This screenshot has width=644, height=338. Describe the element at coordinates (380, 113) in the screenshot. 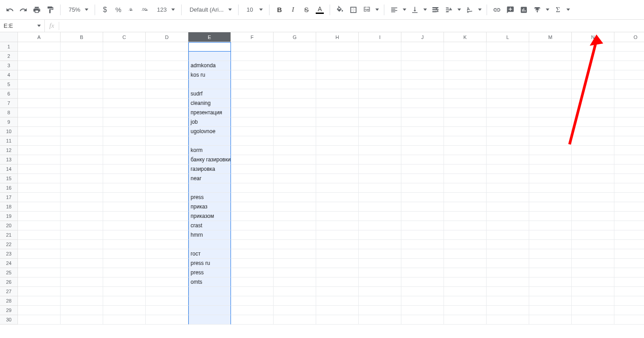

I see `cell-I8` at that location.